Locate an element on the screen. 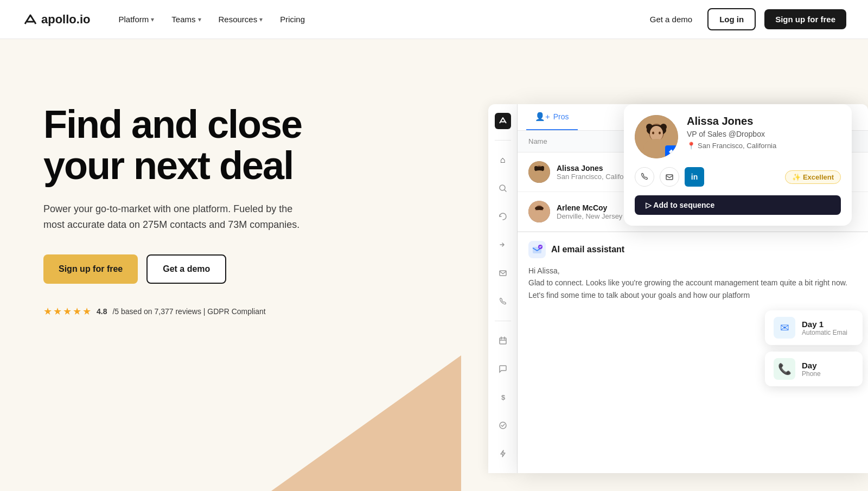  ai-email-panel: AI email assistant Hi Alissa, Glad to co… is located at coordinates (693, 271).